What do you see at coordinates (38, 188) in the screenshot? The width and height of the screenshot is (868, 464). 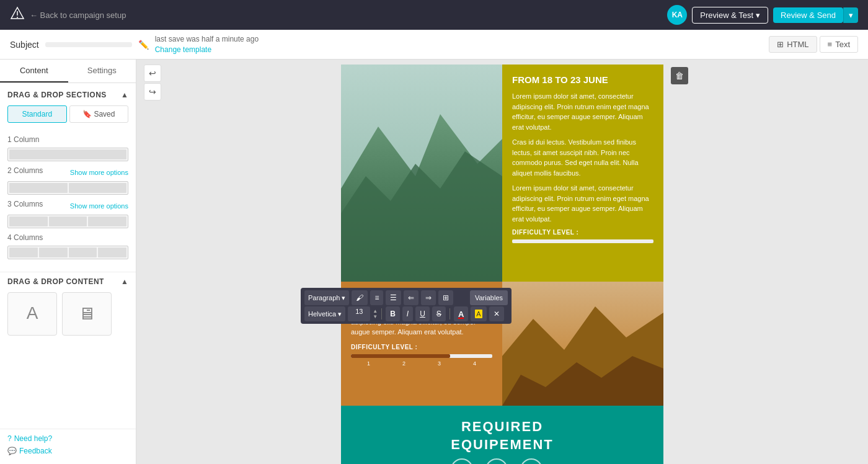 I see `col2-div1` at bounding box center [38, 188].